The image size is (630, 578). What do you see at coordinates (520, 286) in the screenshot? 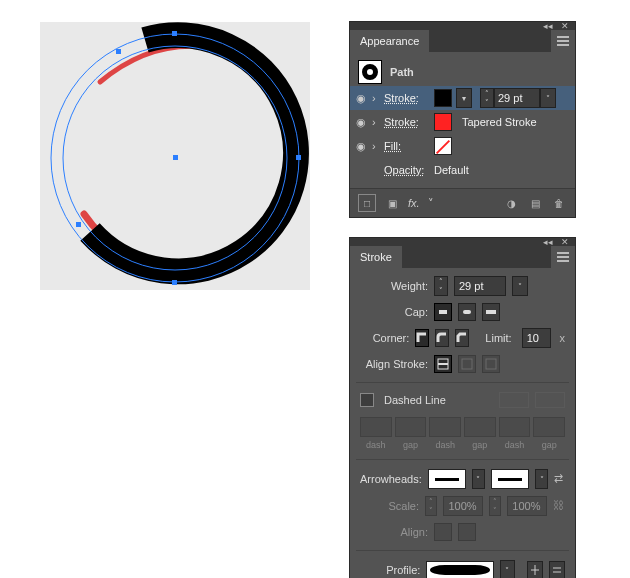
I see `weight-dropdown: ˅` at bounding box center [520, 286].